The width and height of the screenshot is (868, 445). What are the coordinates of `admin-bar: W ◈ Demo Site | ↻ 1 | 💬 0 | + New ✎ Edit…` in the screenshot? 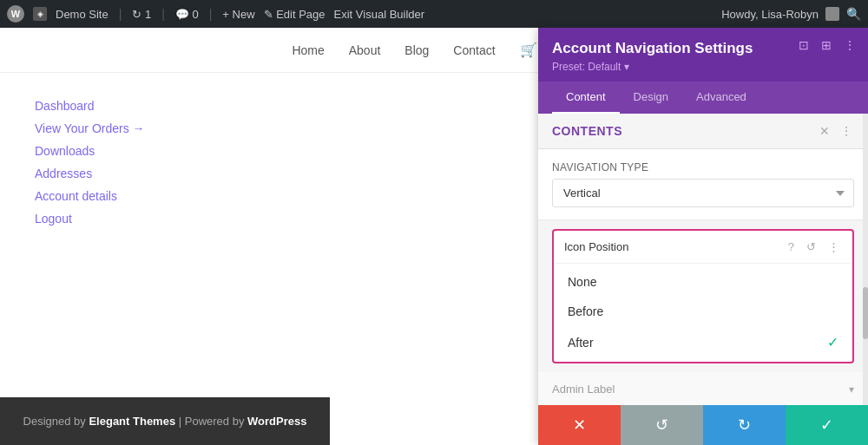 It's located at (434, 14).